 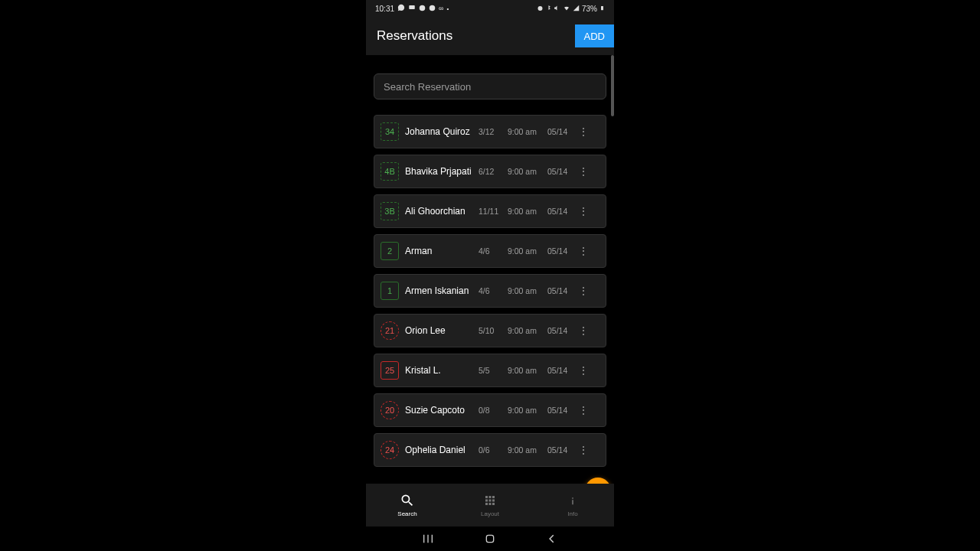 I want to click on reservation-row: 2Arman4/69:00 am05/14⋮, so click(x=490, y=251).